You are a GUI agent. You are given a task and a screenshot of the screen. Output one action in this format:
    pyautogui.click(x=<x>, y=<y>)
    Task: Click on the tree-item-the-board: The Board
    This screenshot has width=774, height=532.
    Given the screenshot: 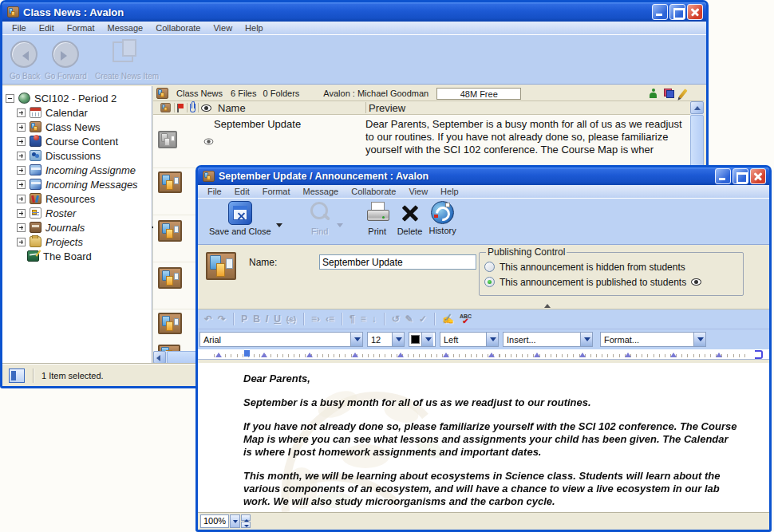 What is the action you would take?
    pyautogui.click(x=77, y=256)
    